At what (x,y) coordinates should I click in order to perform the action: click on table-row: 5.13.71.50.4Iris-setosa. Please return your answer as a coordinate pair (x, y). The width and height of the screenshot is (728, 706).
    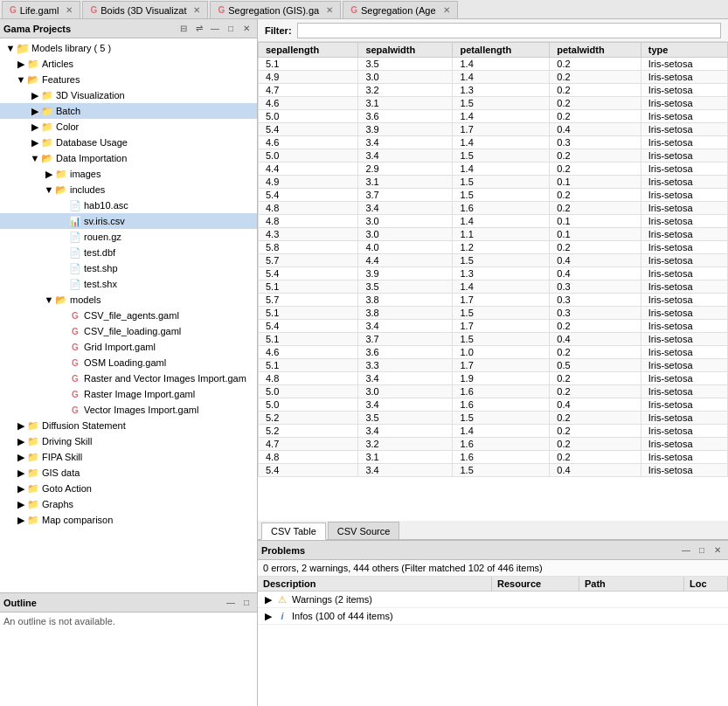
    Looking at the image, I should click on (493, 339).